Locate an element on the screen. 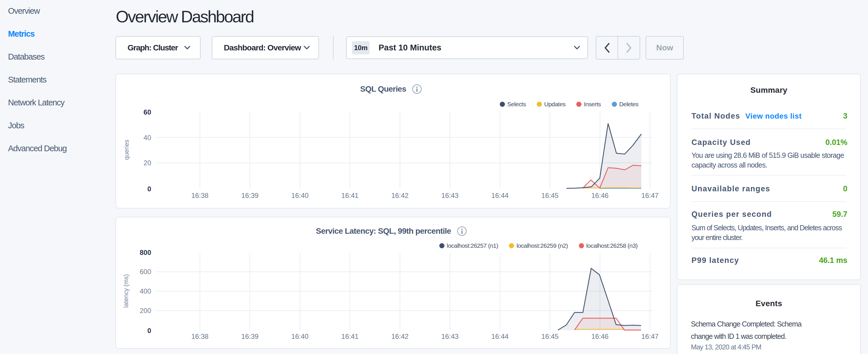  svg-text: 600 is located at coordinates (145, 271).